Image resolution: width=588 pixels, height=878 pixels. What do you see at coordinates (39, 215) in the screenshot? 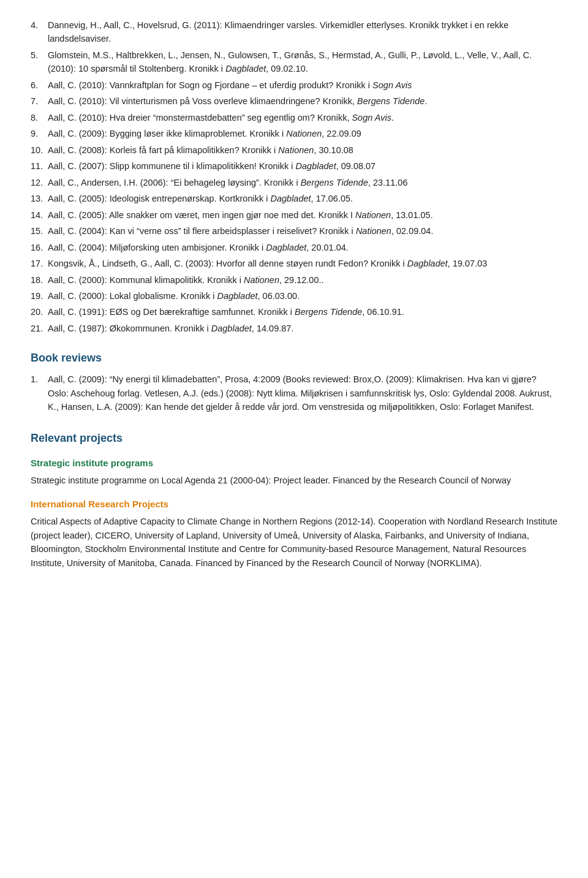
I see `item-num: 14.` at bounding box center [39, 215].